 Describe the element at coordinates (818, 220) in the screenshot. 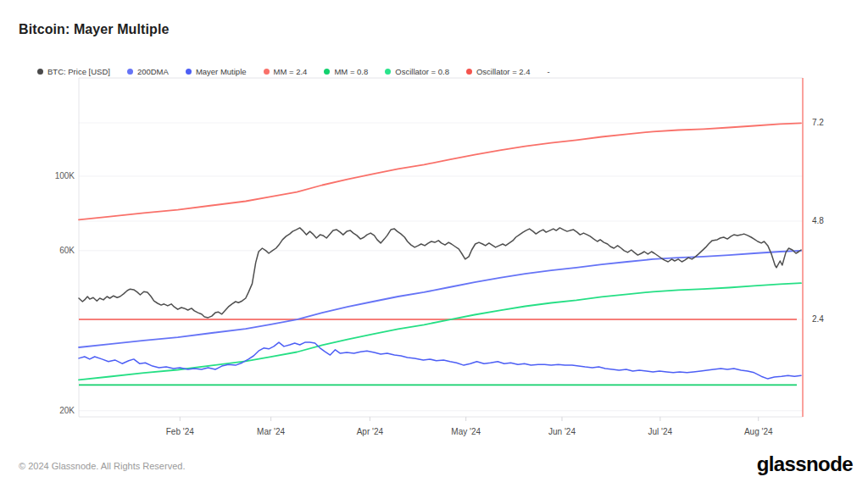

I see `y-right-tick-4.8: 4.8` at that location.